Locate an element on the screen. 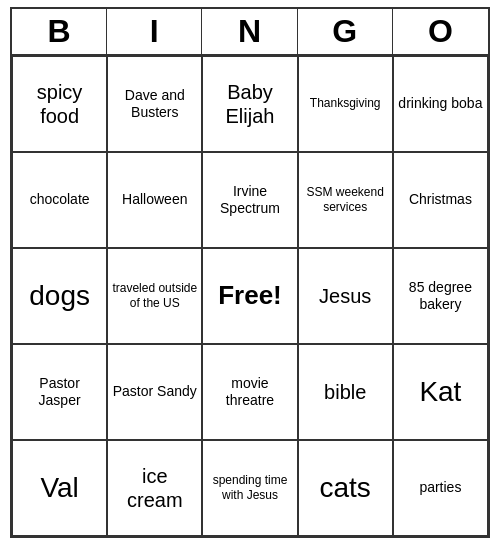 Image resolution: width=500 pixels, height=544 pixels. bingo-cell-9: Christmas is located at coordinates (440, 200).